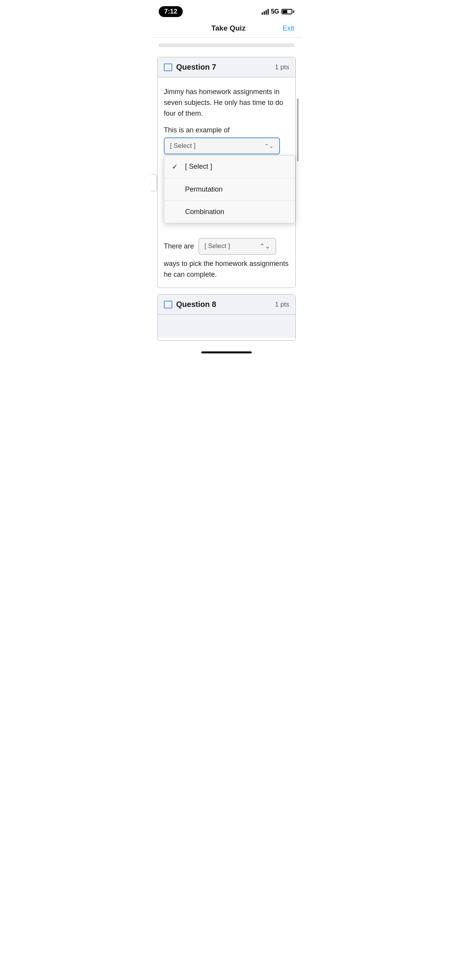 The width and height of the screenshot is (453, 980). What do you see at coordinates (226, 130) in the screenshot?
I see `inline-label-1: This is an example of` at bounding box center [226, 130].